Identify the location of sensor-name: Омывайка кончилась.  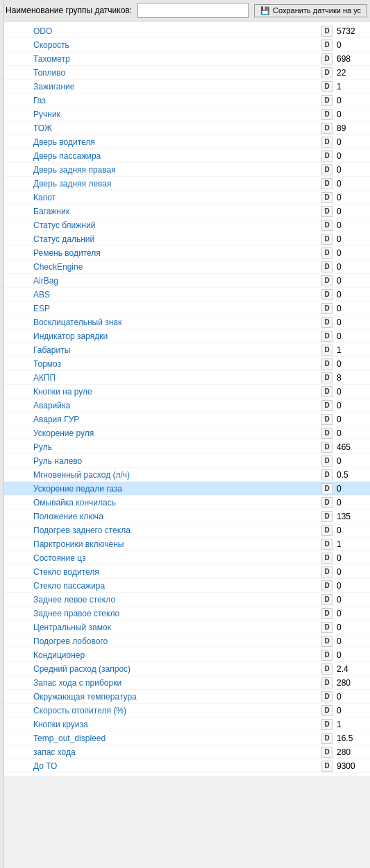
(178, 503).